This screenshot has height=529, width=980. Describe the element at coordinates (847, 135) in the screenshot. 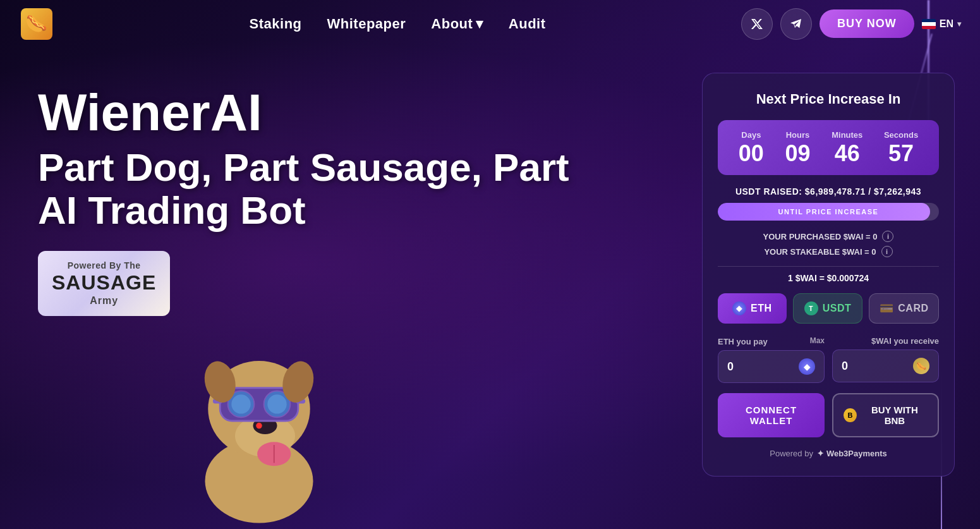

I see `minutes-label: Minutes` at that location.